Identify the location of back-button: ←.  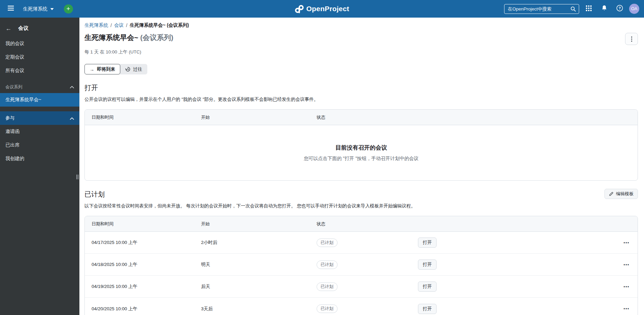
(8, 28).